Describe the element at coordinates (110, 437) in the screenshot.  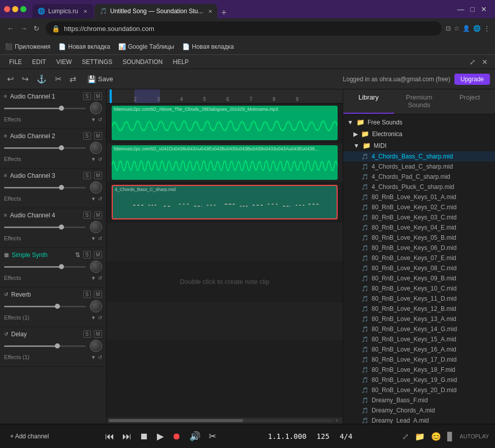
I see `rewind-btn: ⏮` at that location.